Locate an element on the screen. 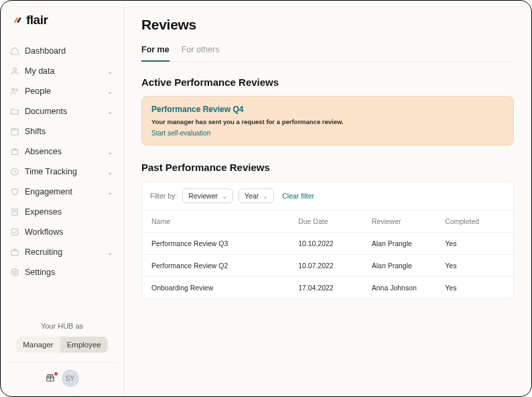  role-option-employee: Employee is located at coordinates (84, 345).